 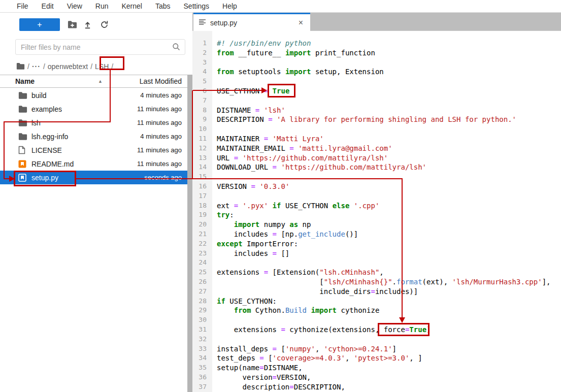 I want to click on file-name: lsh, so click(x=36, y=123).